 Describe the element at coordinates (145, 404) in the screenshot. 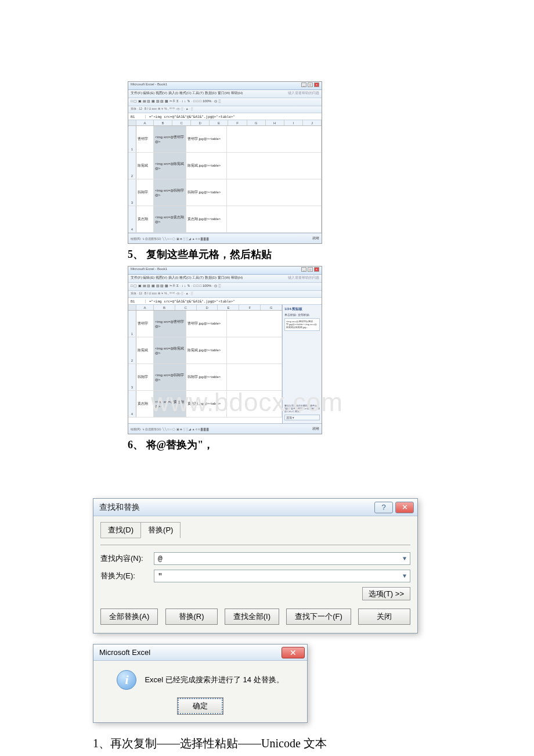

I see `cell: 黄志翔` at that location.